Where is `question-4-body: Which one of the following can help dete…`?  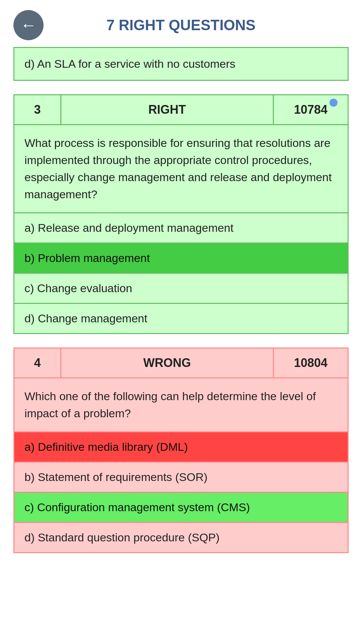 question-4-body: Which one of the following can help dete… is located at coordinates (181, 405).